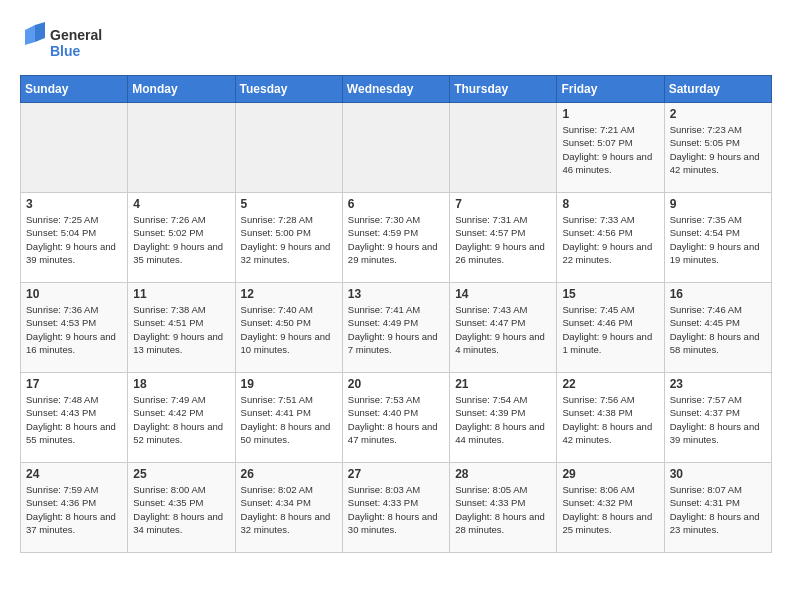 The width and height of the screenshot is (792, 612). I want to click on day-info: Sunrise: 7:51 AMSunset: 4:41 PMDaylight:…, so click(289, 420).